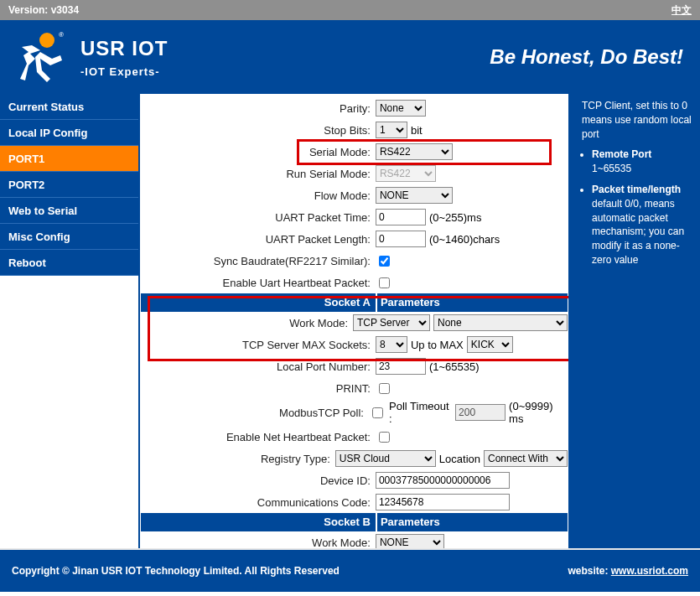 The height and width of the screenshot is (596, 700). I want to click on language-link: 中文, so click(682, 10).